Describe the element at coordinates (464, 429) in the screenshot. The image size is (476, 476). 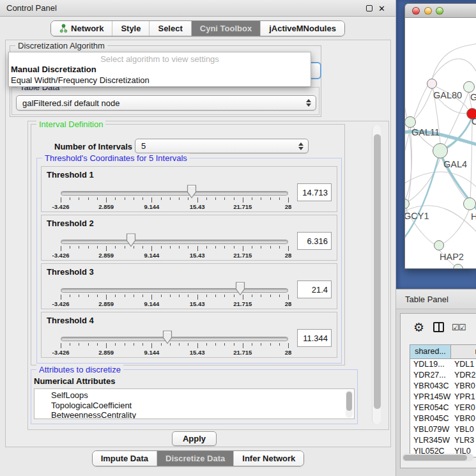
I see `table-cell: YBL0` at that location.